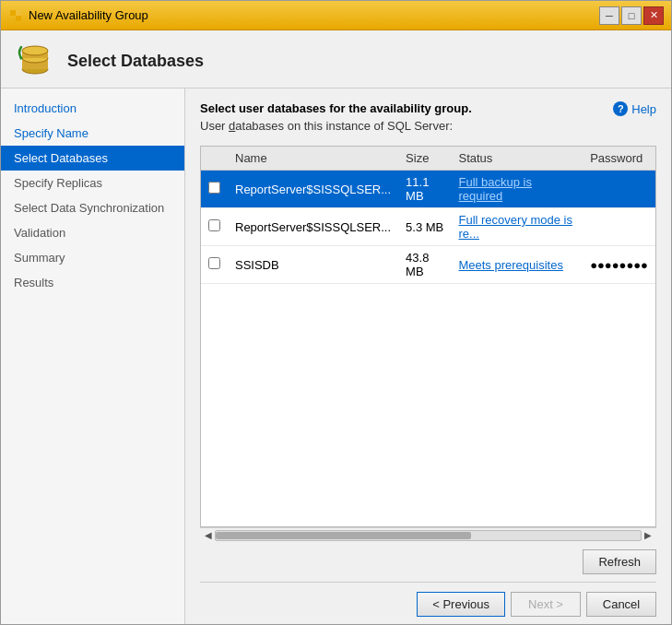 This screenshot has width=672, height=625. I want to click on col-header-checkbox, so click(214, 159).